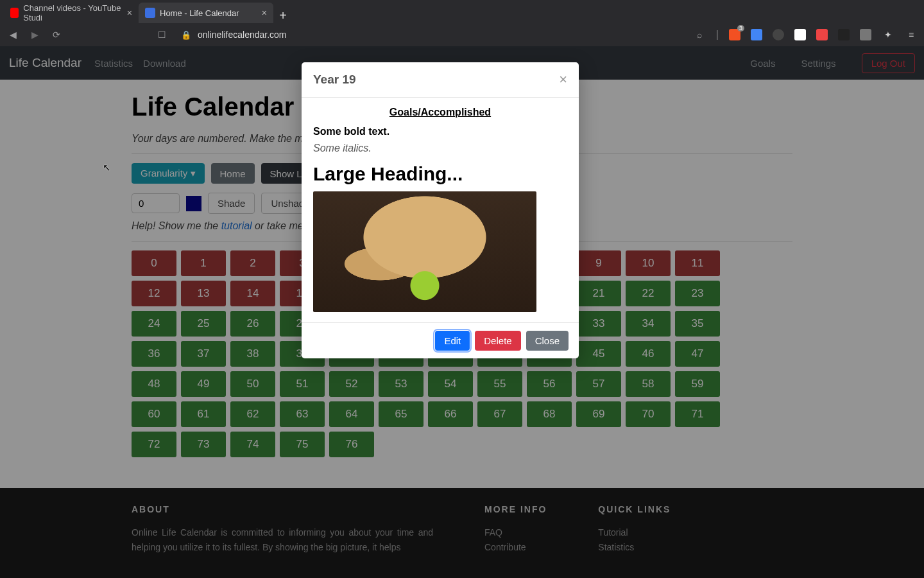 Image resolution: width=924 pixels, height=578 pixels. I want to click on ext-icon-doc, so click(800, 35).